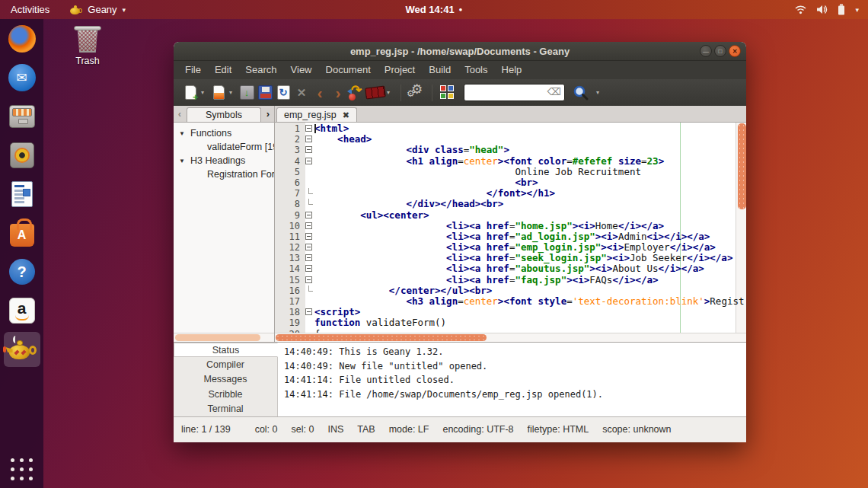 The width and height of the screenshot is (868, 488). I want to click on sidebar: ‹ Symbols › ▼FunctionsvalidateForm [19]▼…, so click(224, 224).